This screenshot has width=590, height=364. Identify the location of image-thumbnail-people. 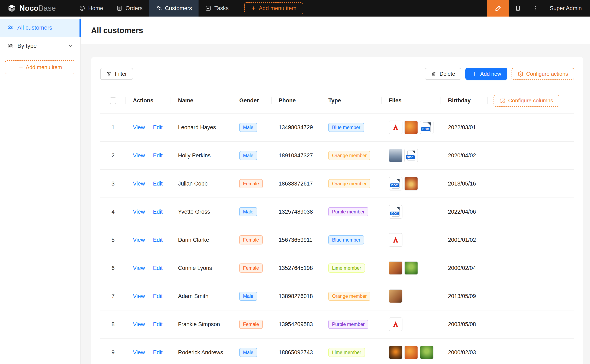
(396, 156).